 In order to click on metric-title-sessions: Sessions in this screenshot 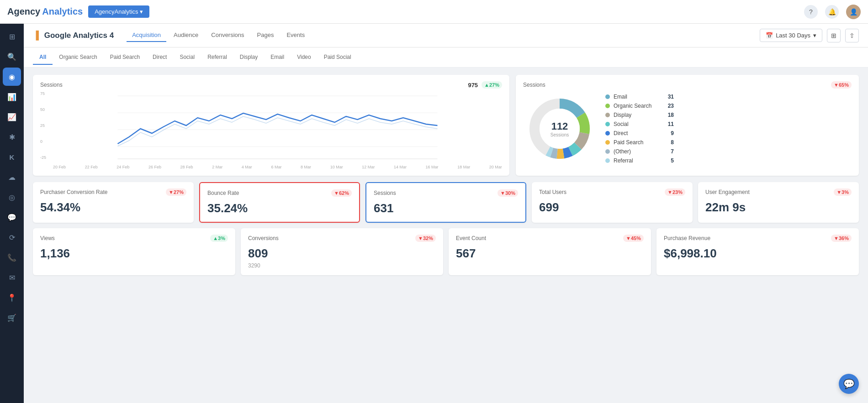, I will do `click(385, 193)`.